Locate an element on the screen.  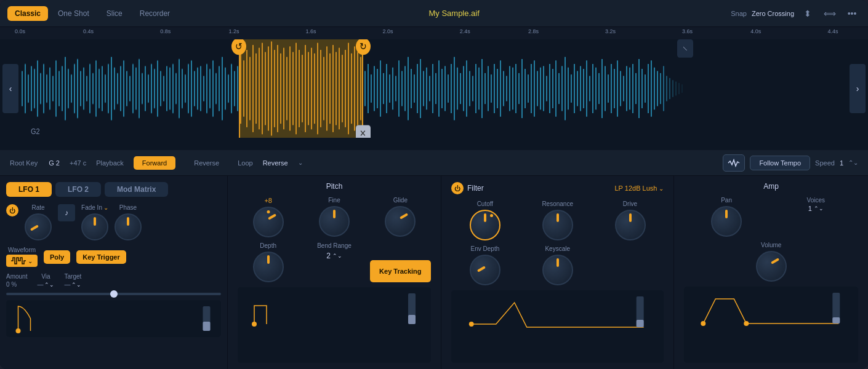
fit-vertical-icon: ⬍ is located at coordinates (808, 14).